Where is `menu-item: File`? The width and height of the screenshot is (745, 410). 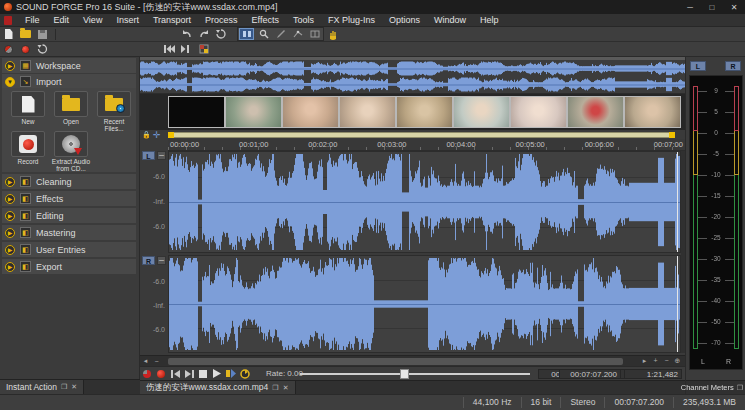
menu-item: File is located at coordinates (32, 20).